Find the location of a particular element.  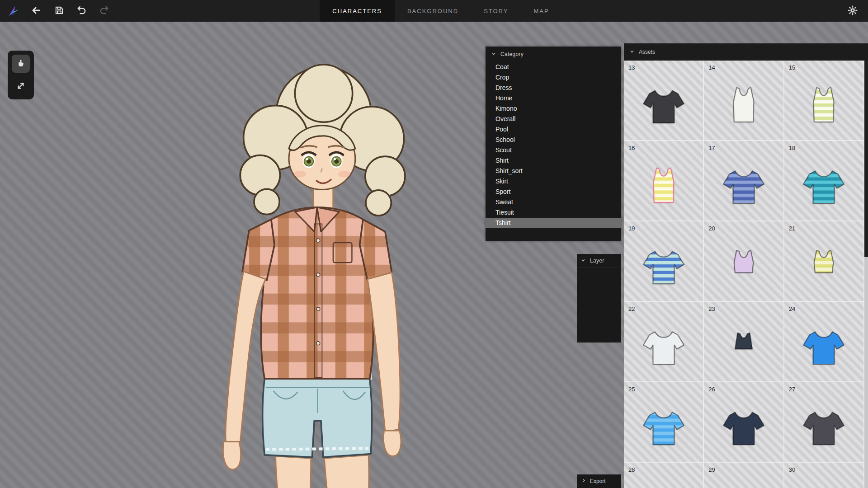

asset-cell-24: 24 is located at coordinates (825, 342).